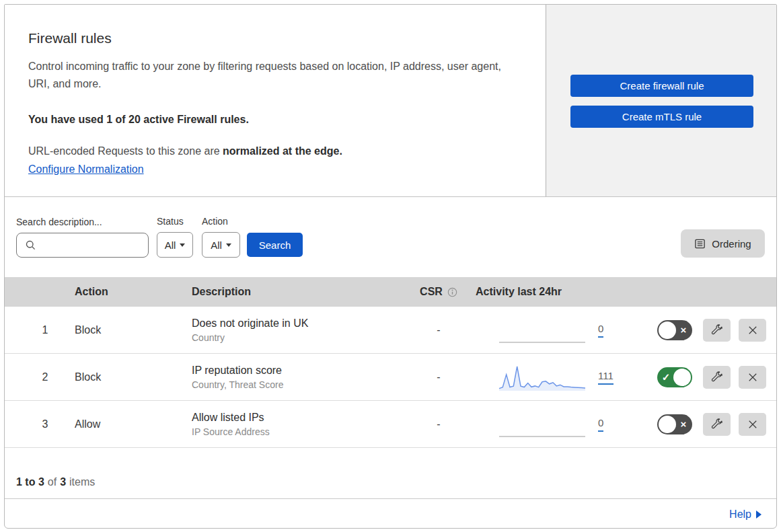  What do you see at coordinates (740, 515) in the screenshot?
I see `help-label: Help` at bounding box center [740, 515].